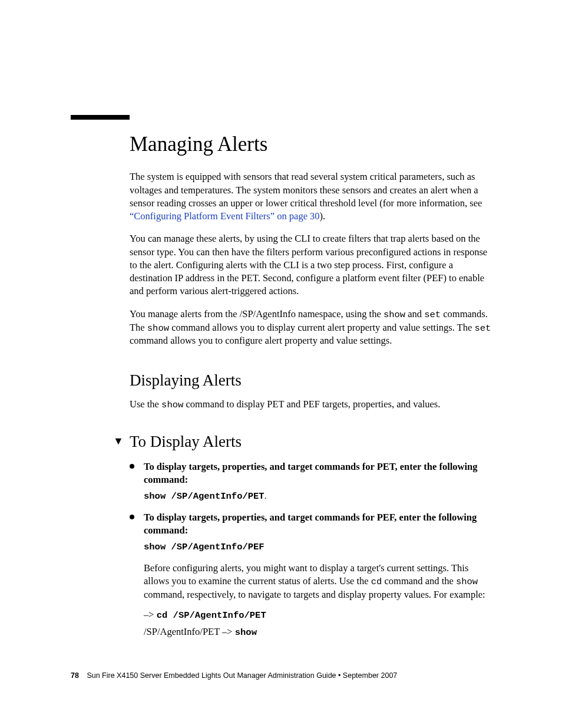 This screenshot has height=728, width=562. What do you see at coordinates (257, 314) in the screenshot?
I see `text: You manage alerts from the /SP/AgentInfo…` at bounding box center [257, 314].